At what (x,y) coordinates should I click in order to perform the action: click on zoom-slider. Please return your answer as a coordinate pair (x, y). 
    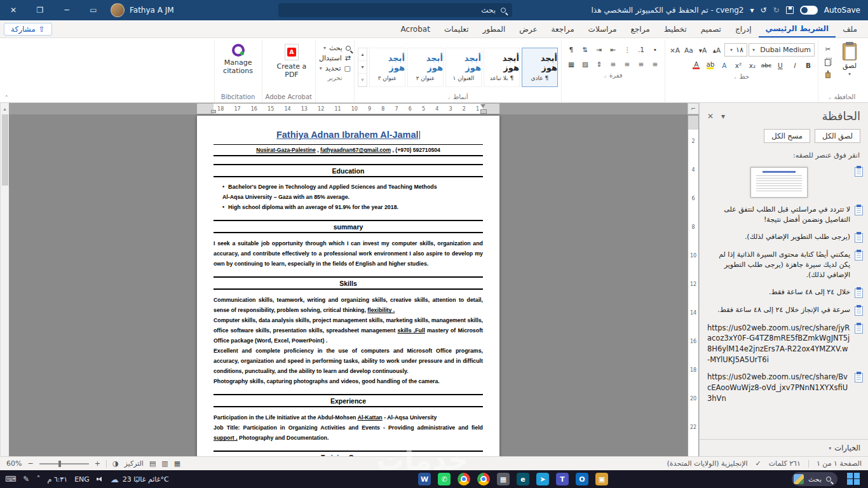
    Looking at the image, I should click on (64, 464).